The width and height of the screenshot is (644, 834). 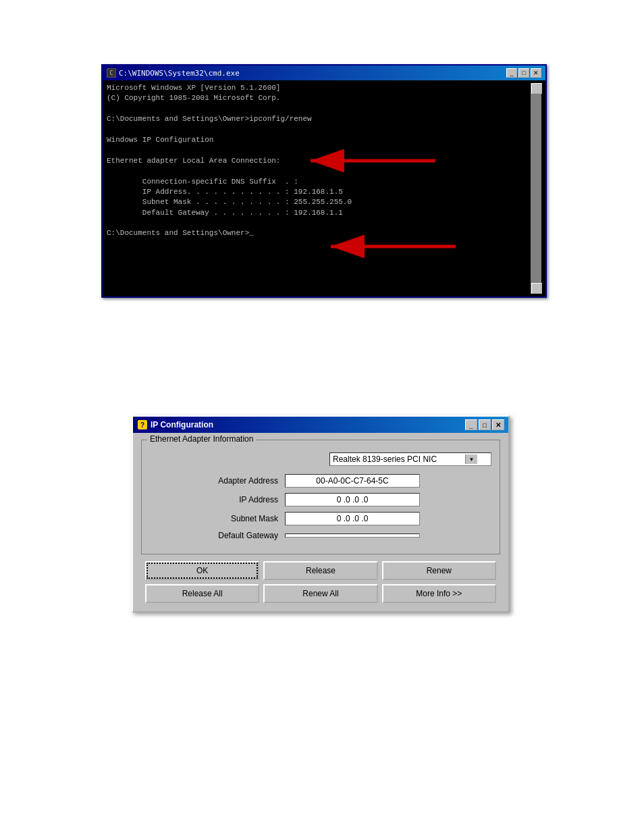 What do you see at coordinates (203, 594) in the screenshot?
I see `release-all-button: Release All` at bounding box center [203, 594].